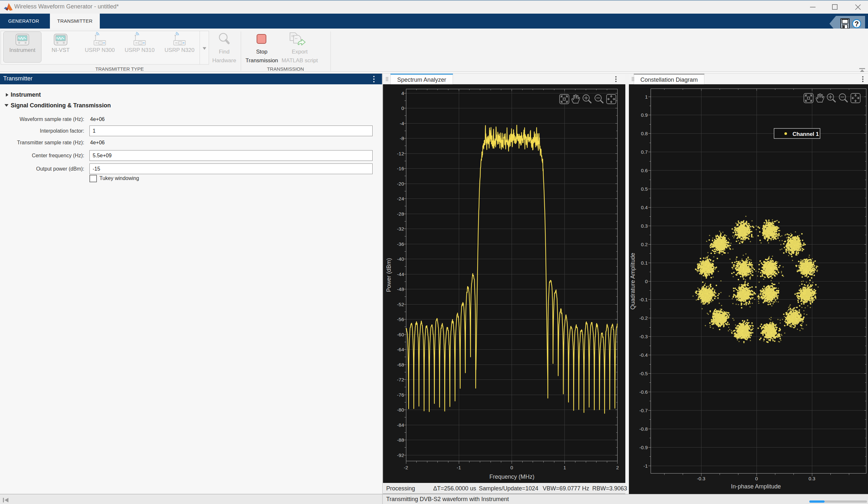  I want to click on svg-text: 0.9, so click(644, 115).